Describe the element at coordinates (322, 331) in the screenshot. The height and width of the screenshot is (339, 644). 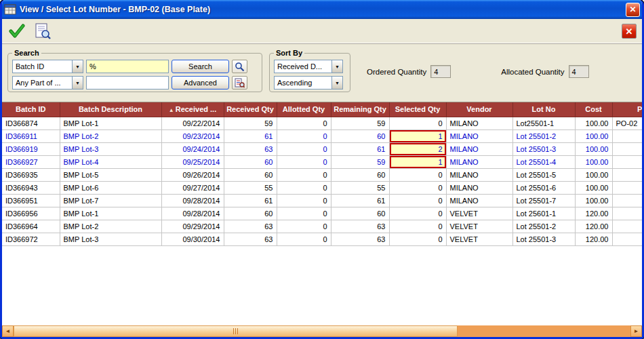
I see `horizontal-scrollbar: ◄ ►` at that location.